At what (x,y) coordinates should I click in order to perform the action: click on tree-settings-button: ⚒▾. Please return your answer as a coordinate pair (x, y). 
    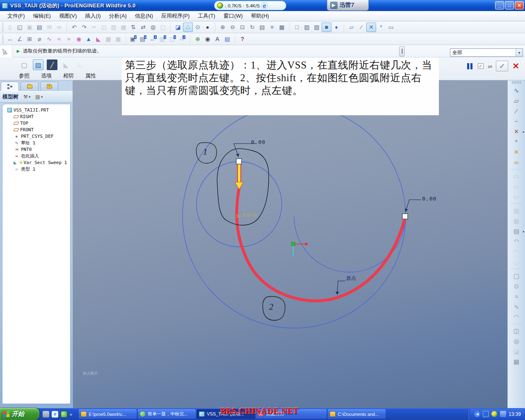
    Looking at the image, I should click on (27, 97).